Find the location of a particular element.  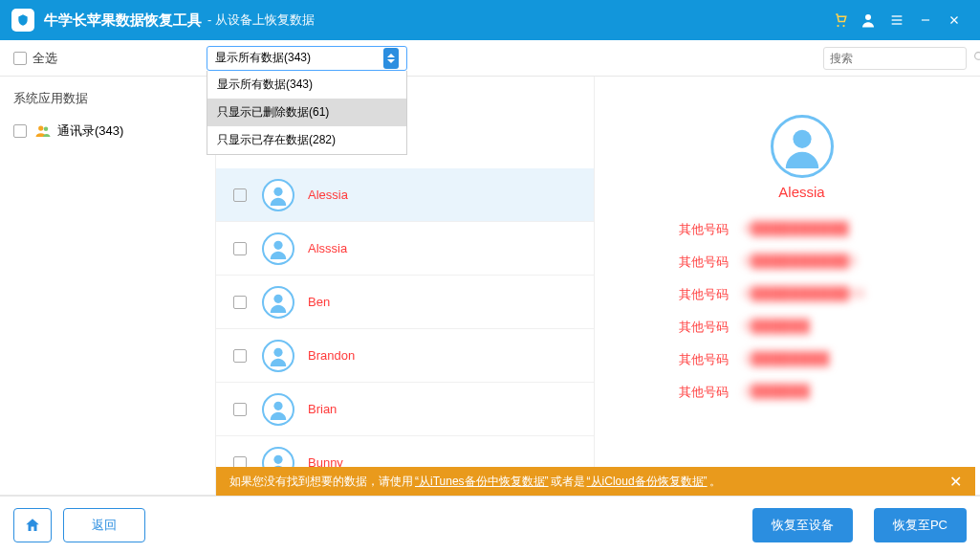

contact-name: Ben is located at coordinates (319, 302).